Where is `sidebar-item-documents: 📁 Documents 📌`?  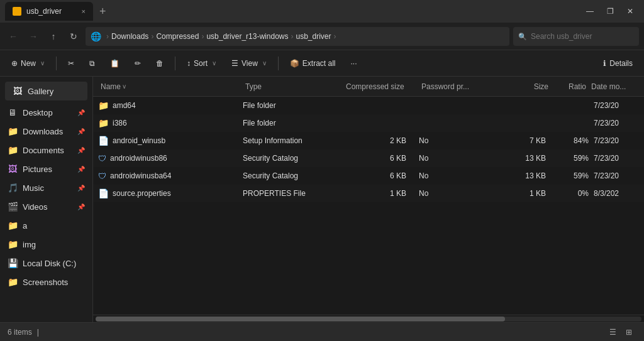 sidebar-item-documents: 📁 Documents 📌 is located at coordinates (47, 150).